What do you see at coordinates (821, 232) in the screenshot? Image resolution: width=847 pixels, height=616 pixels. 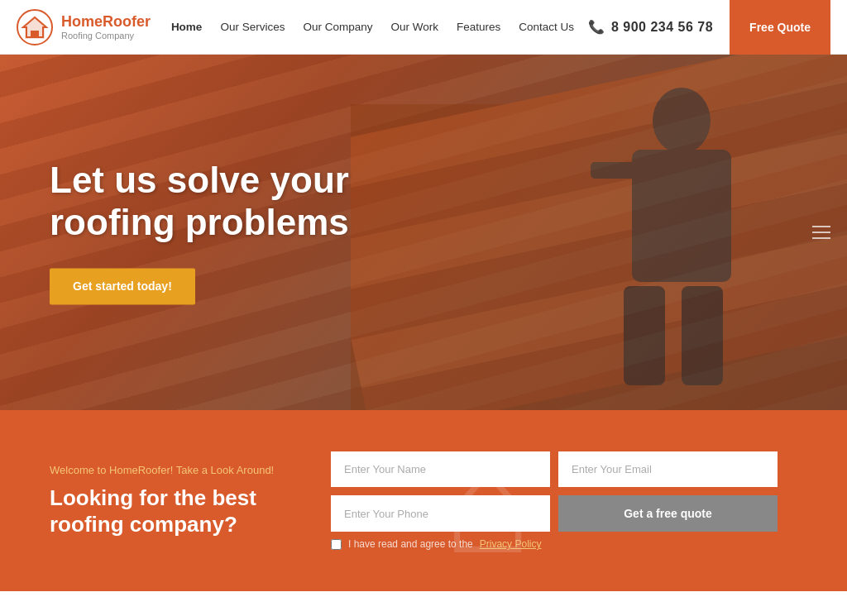 I see `hamburger-menu` at bounding box center [821, 232].